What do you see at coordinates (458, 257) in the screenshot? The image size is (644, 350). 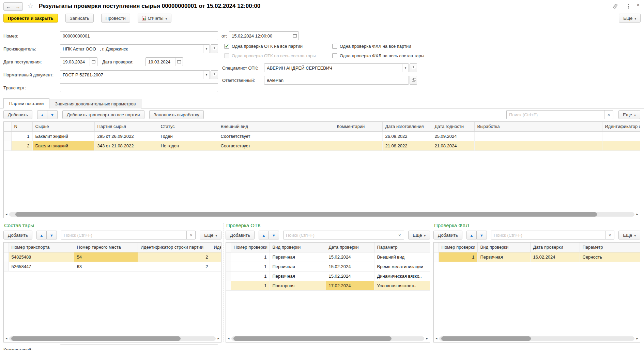 I see `cell-check-number-selected: 1` at bounding box center [458, 257].